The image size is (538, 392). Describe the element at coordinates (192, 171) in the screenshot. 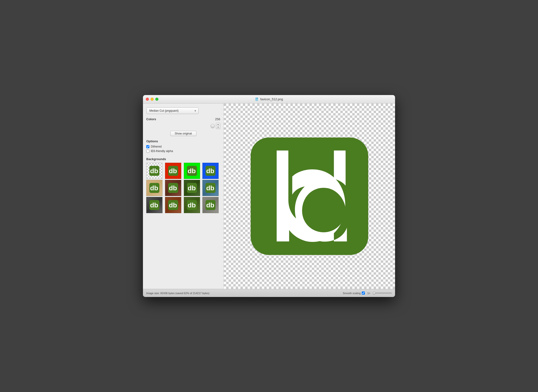

I see `bg-thumbnail-green: db` at that location.